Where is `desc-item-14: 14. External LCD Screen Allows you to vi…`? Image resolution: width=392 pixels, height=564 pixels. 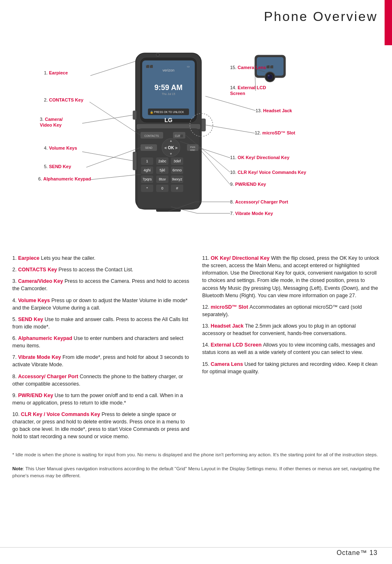
desc-item-14: 14. External LCD Screen Allows you to vi… is located at coordinates (291, 349).